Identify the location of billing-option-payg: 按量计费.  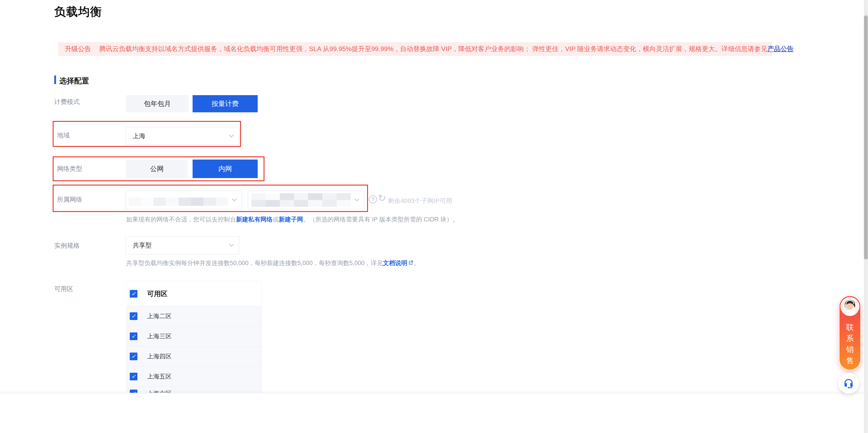
(225, 104).